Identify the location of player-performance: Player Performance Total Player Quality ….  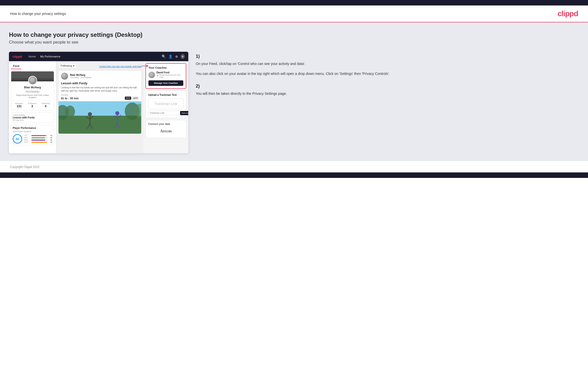
(32, 135).